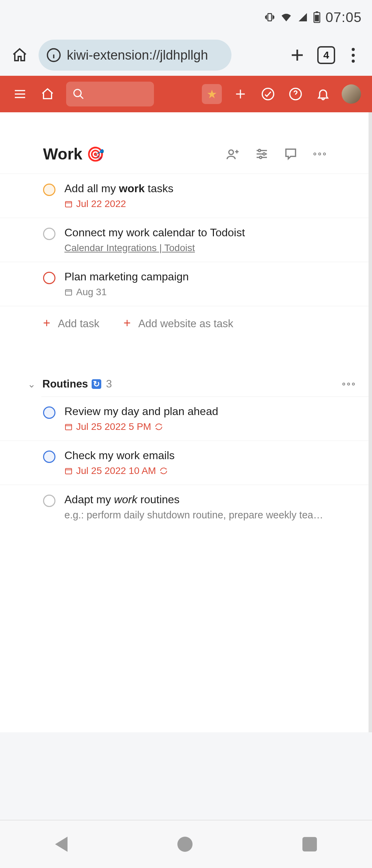  What do you see at coordinates (141, 427) in the screenshot?
I see `task-due-date: Jul 25 2022 5 PM` at bounding box center [141, 427].